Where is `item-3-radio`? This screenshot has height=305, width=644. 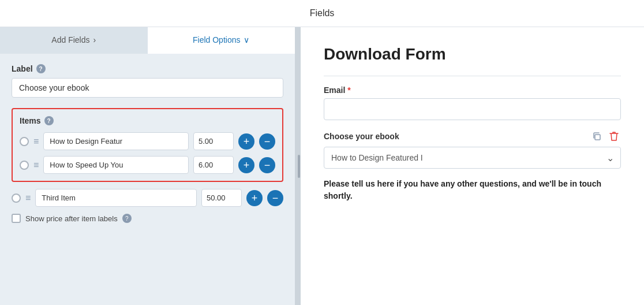 item-3-radio is located at coordinates (16, 198).